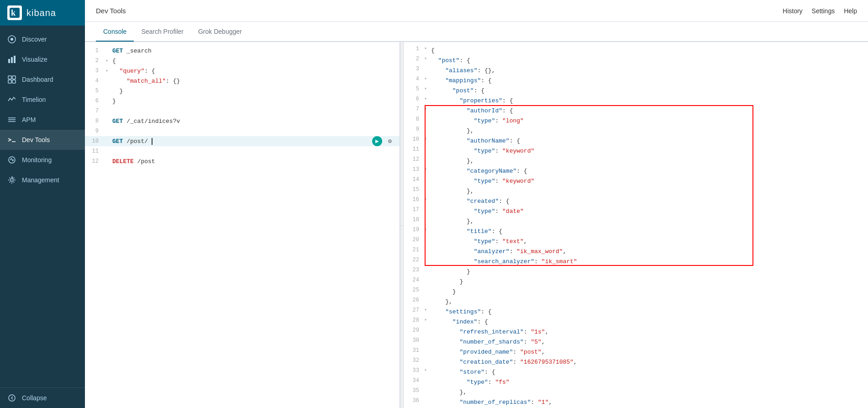  I want to click on settings-link: Settings, so click(824, 11).